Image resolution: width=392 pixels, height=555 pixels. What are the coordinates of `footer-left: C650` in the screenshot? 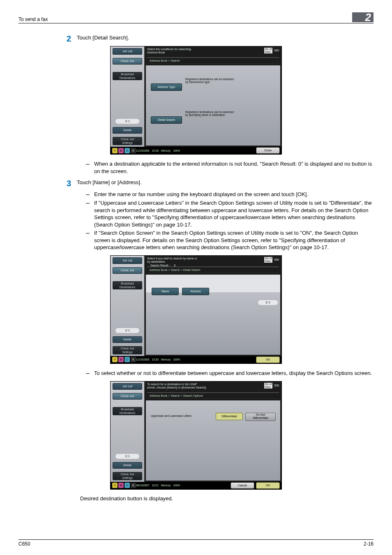 It's located at (25, 544).